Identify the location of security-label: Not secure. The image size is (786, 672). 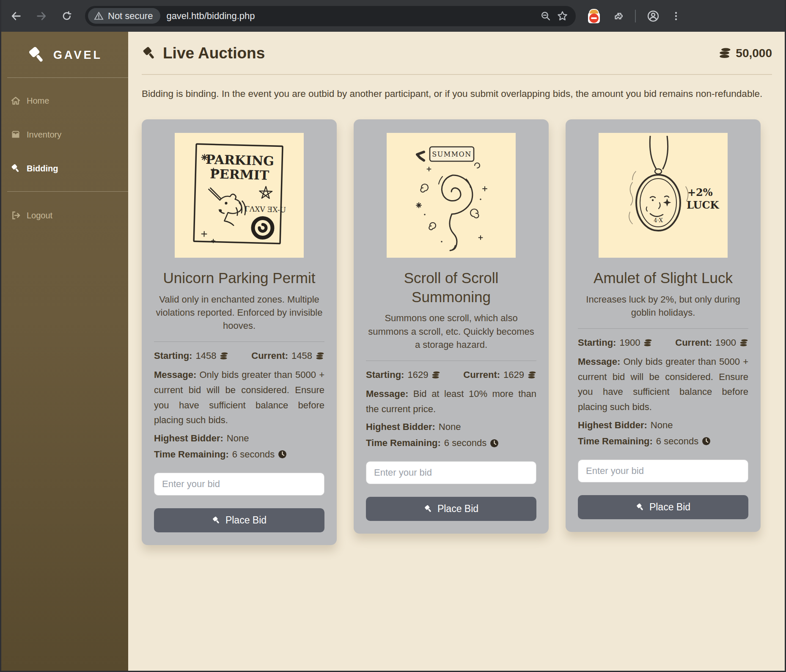
(130, 16).